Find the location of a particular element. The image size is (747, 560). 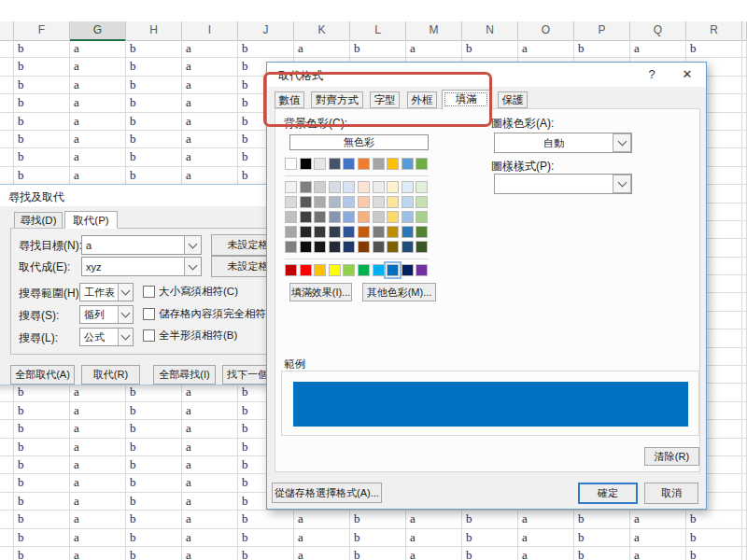

close-icon: ✕ is located at coordinates (687, 75).